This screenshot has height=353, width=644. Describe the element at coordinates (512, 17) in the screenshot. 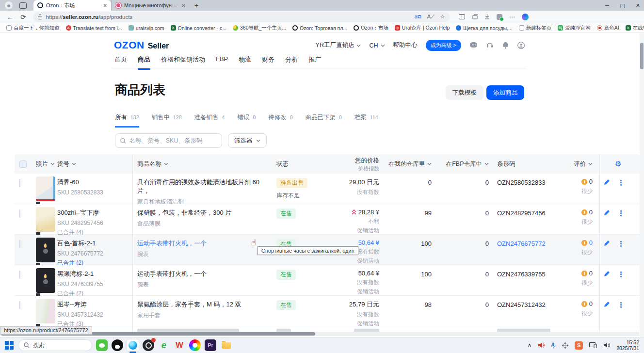

I see `more-menu-icon: ⋯` at that location.